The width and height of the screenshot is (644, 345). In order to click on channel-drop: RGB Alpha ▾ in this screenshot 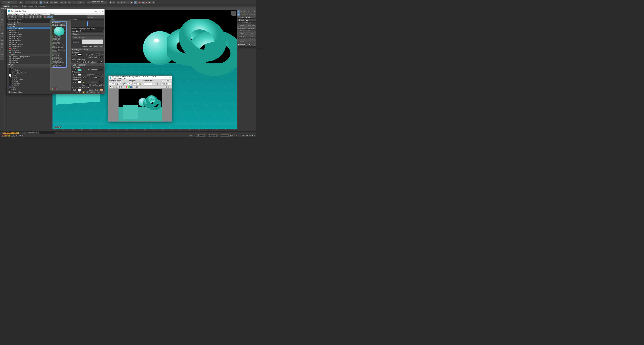, I will do `click(145, 87)`.